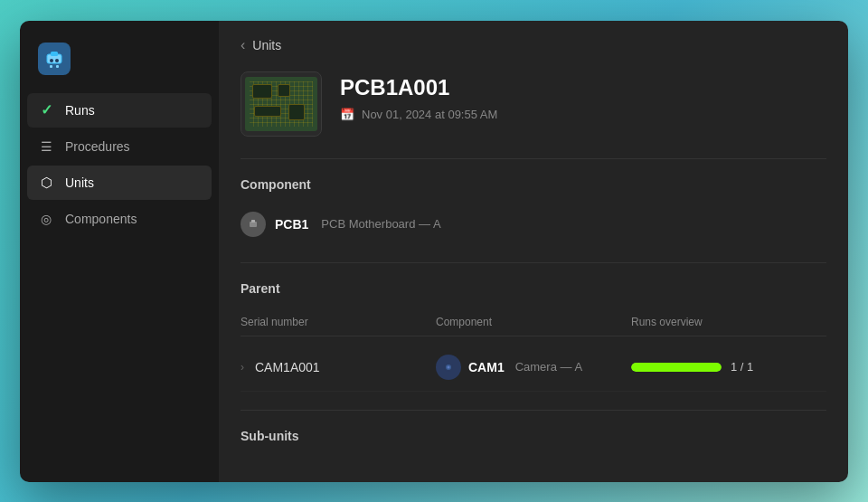  What do you see at coordinates (448, 367) in the screenshot?
I see `cam-icon` at bounding box center [448, 367].